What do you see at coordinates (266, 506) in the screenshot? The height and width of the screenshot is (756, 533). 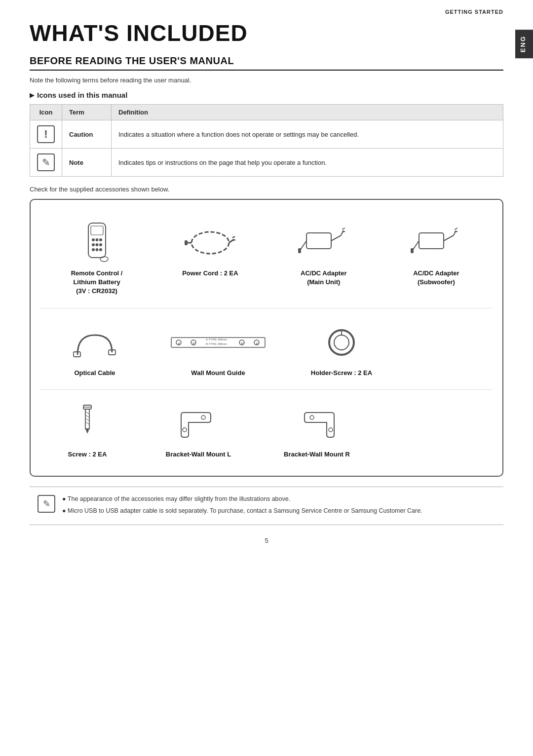 I see `note-box: ✎ The appearance of the accessories may …` at bounding box center [266, 506].